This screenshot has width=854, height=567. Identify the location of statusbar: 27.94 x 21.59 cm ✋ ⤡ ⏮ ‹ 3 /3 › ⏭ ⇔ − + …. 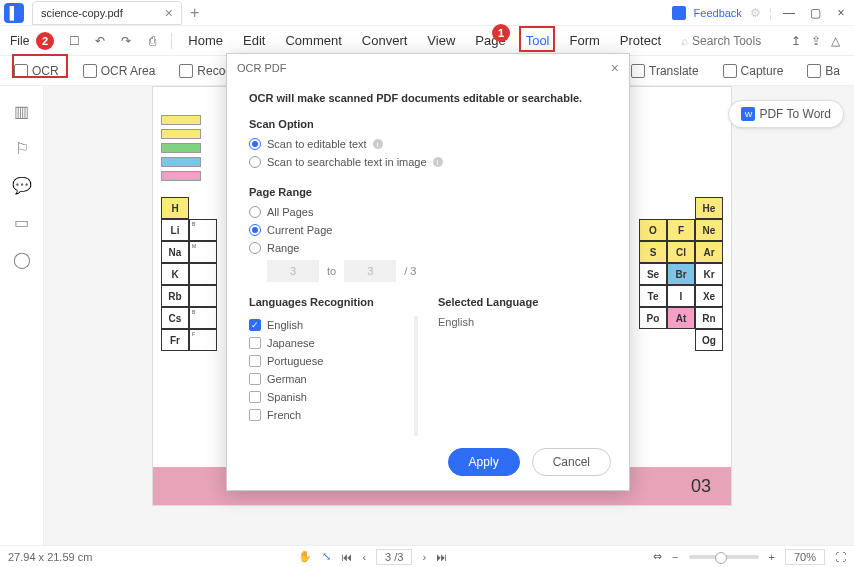
(427, 556).